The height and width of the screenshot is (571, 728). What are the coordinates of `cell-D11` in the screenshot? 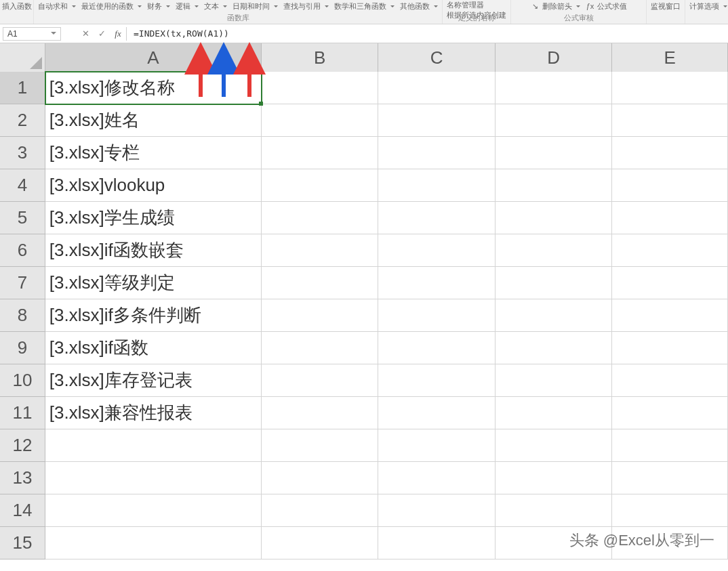 It's located at (554, 413).